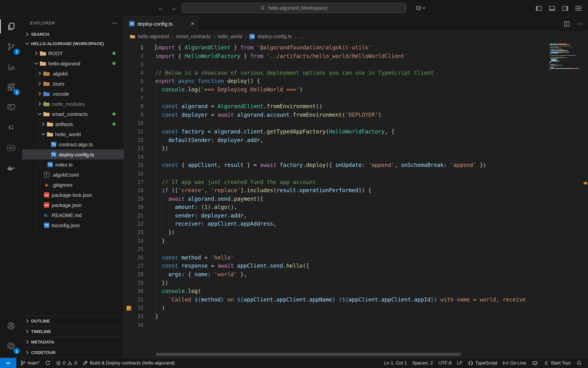 This screenshot has height=368, width=588. Describe the element at coordinates (73, 124) in the screenshot. I see `tree-item-artifacts: artifacts` at that location.